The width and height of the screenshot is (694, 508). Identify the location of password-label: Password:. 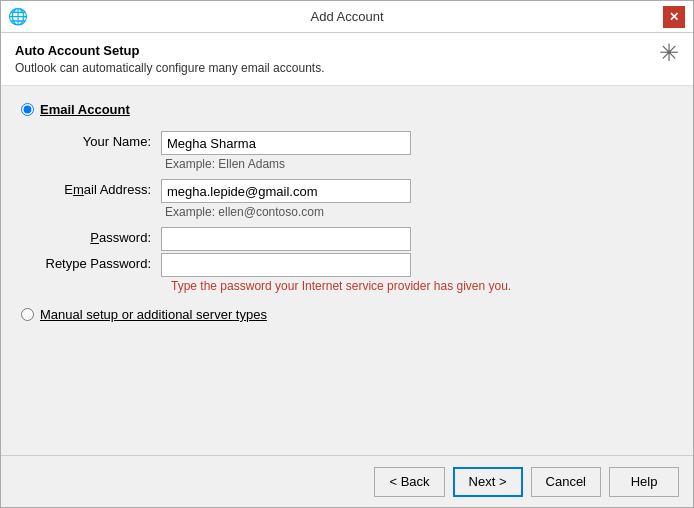
(101, 236).